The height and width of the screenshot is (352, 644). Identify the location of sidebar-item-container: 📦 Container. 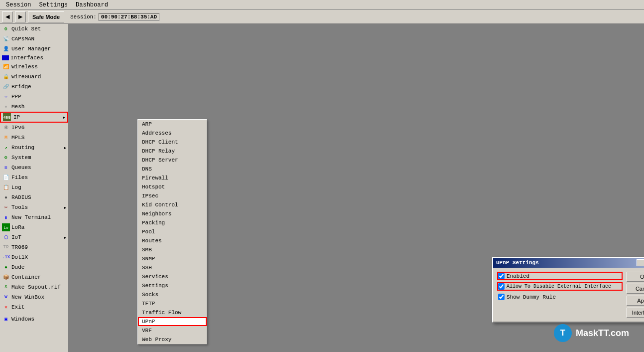
(34, 277).